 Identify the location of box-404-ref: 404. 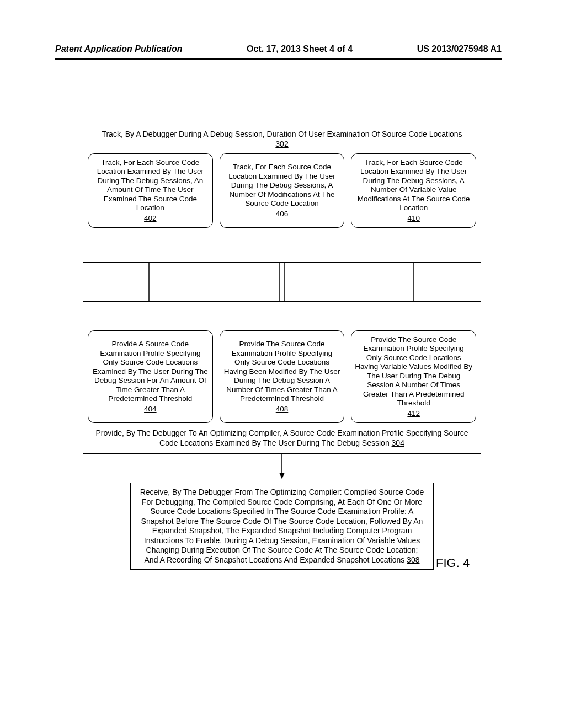
(150, 409).